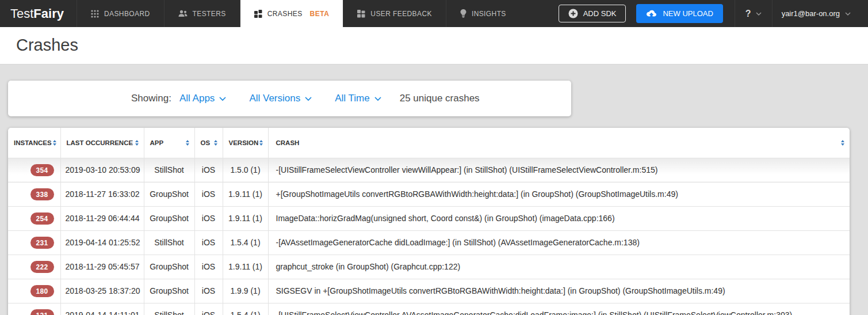  What do you see at coordinates (197, 98) in the screenshot?
I see `app-filter-value: All Apps` at bounding box center [197, 98].